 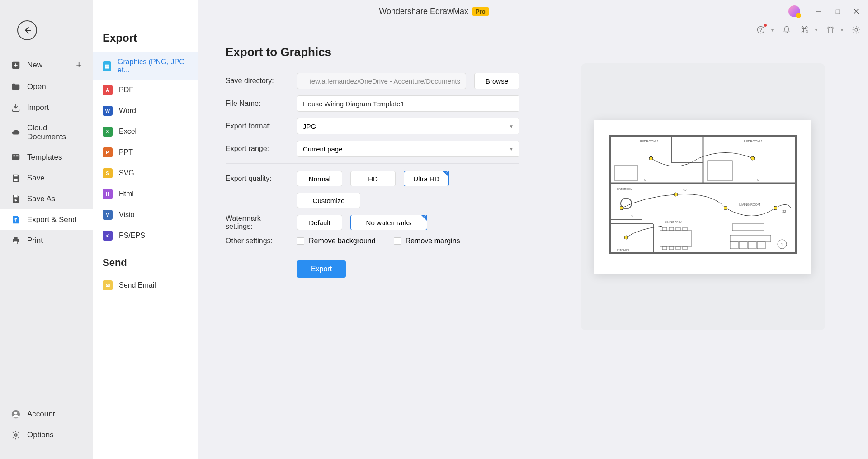 What do you see at coordinates (46, 132) in the screenshot?
I see `nav-cloud-documents: Cloud Documents` at bounding box center [46, 132].